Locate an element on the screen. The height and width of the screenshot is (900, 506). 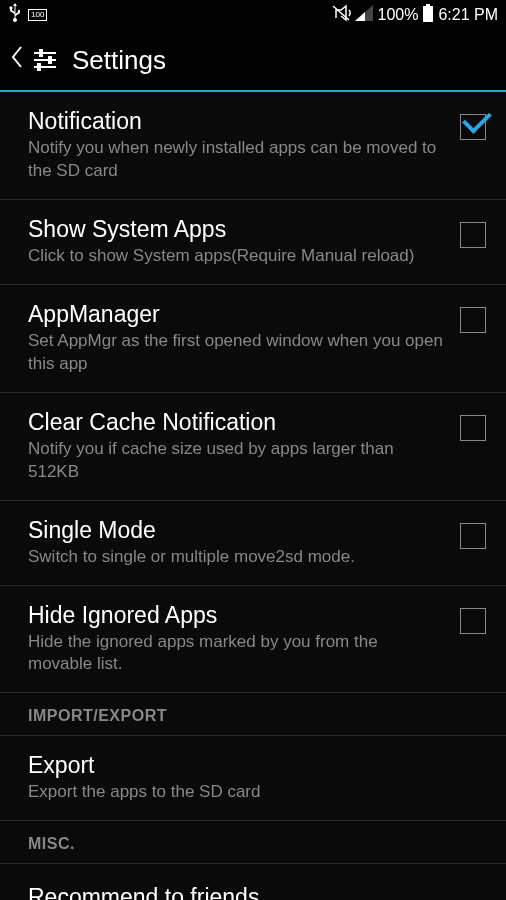
setting-subtitle: Notify you when newly installed apps can… is located at coordinates (236, 160).